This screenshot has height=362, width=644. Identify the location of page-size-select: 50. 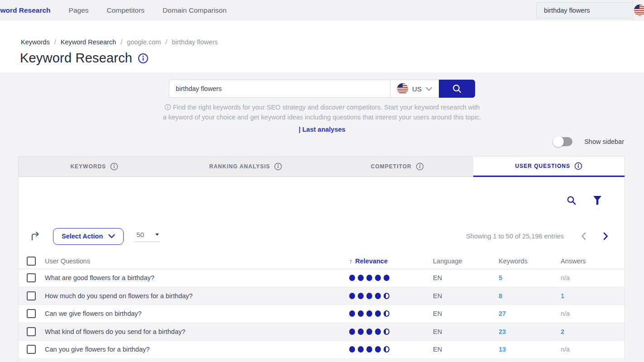
(147, 236).